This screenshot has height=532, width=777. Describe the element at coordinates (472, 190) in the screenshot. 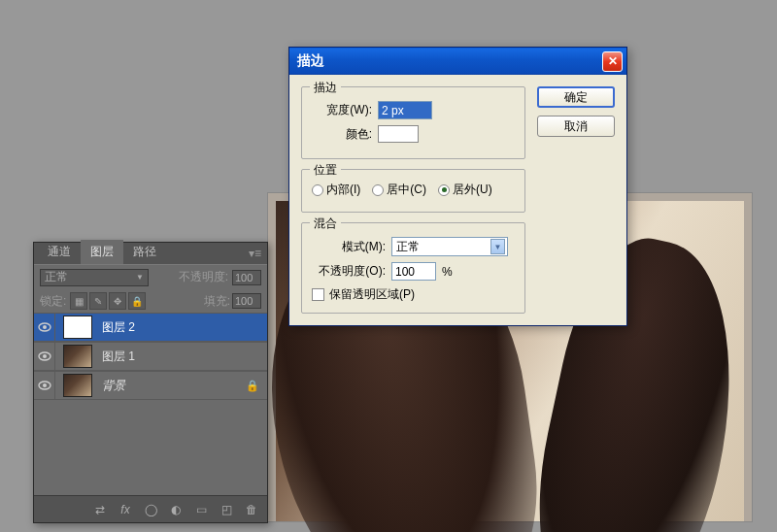

I see `radio-outside-label: 居外(U)` at that location.